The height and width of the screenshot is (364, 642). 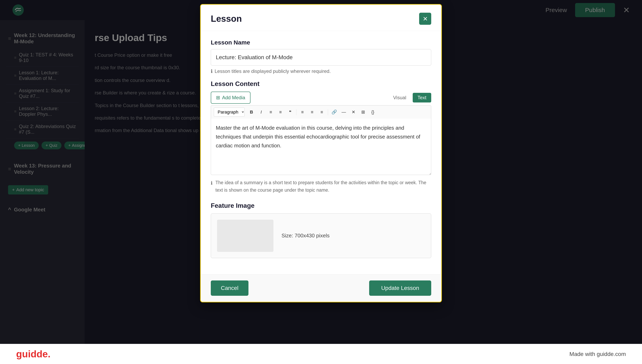 What do you see at coordinates (321, 354) in the screenshot?
I see `bottom-bar: guidde. Made with guidde.com` at bounding box center [321, 354].